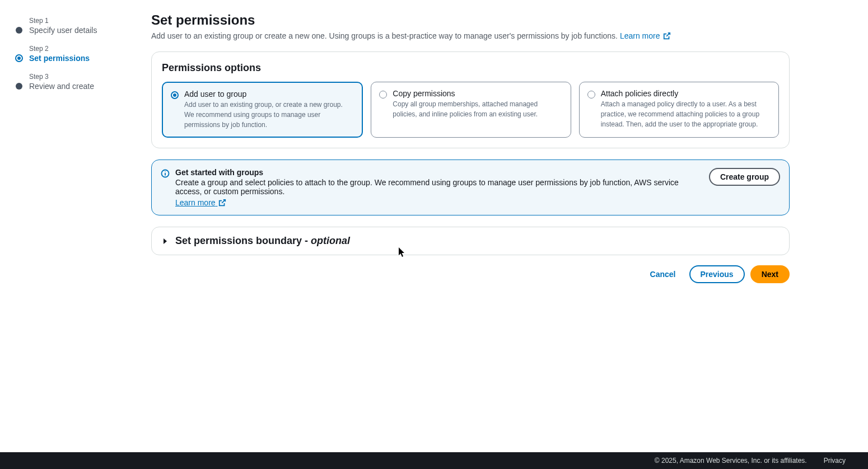 This screenshot has width=868, height=469. Describe the element at coordinates (470, 26) in the screenshot. I see `page-header: Set permissions Add user to an existing …` at that location.